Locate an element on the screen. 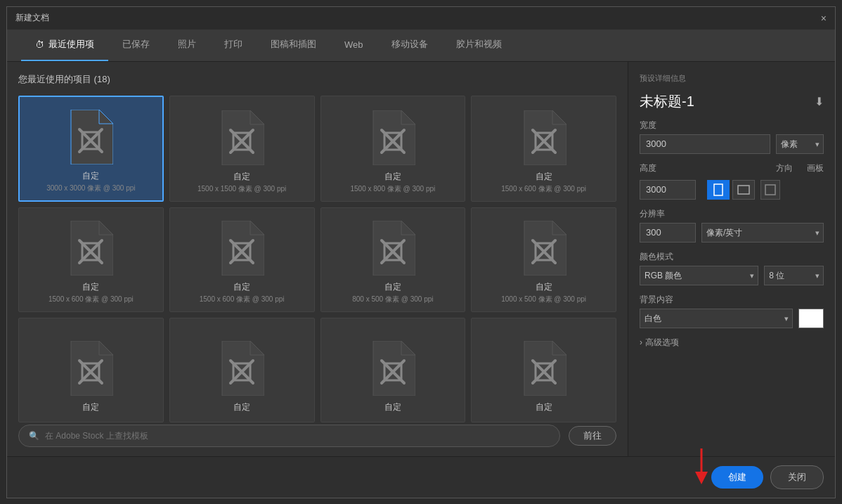 This screenshot has height=504, width=842. width-unit-select: 像素 英寸 厘米 is located at coordinates (800, 144).